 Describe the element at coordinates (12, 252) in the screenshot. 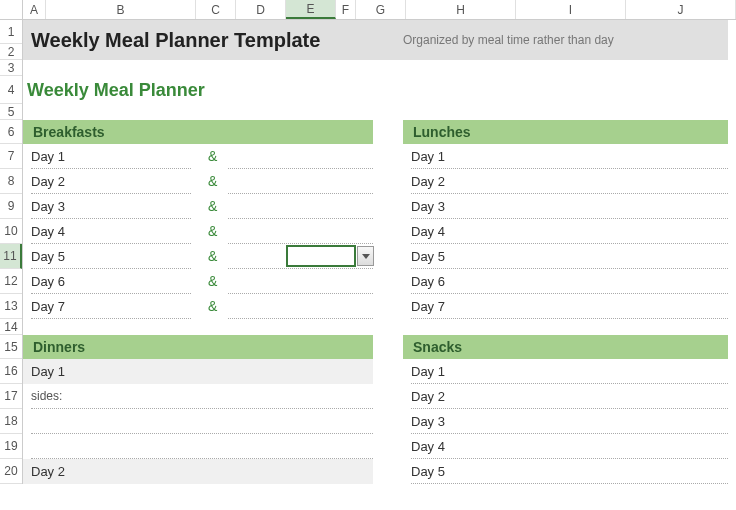

I see `row-headers: 1 2 3 4 5 6 7 8 9 10 11 12 13 14 15 16 1…` at that location.